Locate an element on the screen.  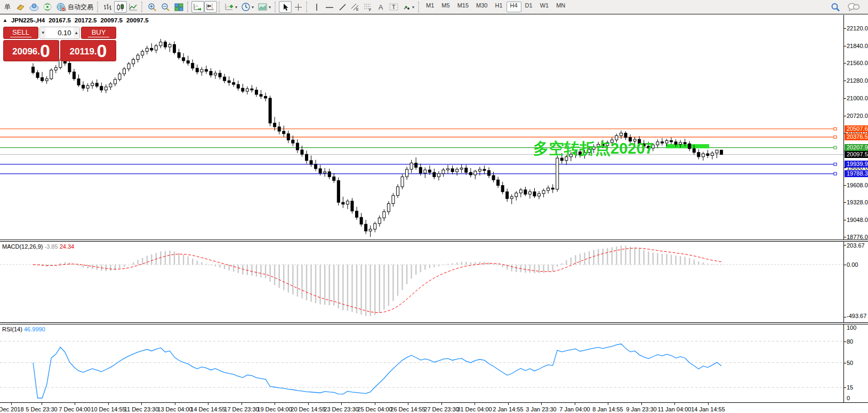
crosshair-tool-button is located at coordinates (298, 7).